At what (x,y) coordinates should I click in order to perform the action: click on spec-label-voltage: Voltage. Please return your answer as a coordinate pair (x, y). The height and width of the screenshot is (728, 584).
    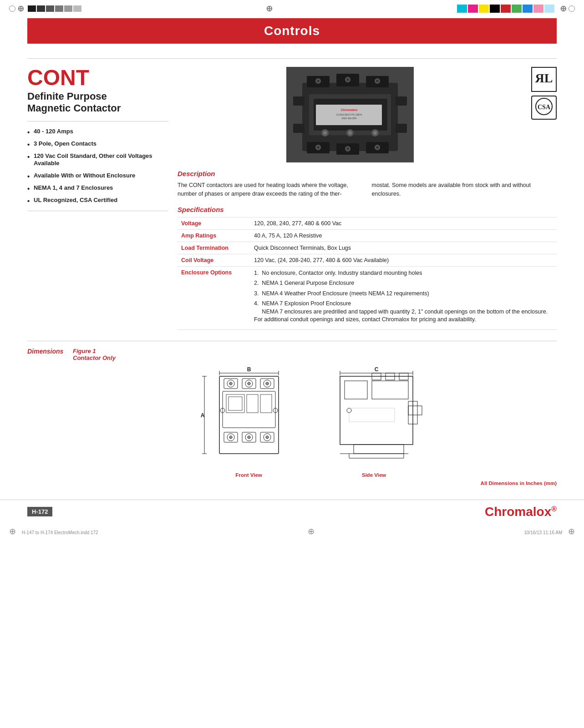
    Looking at the image, I should click on (214, 223).